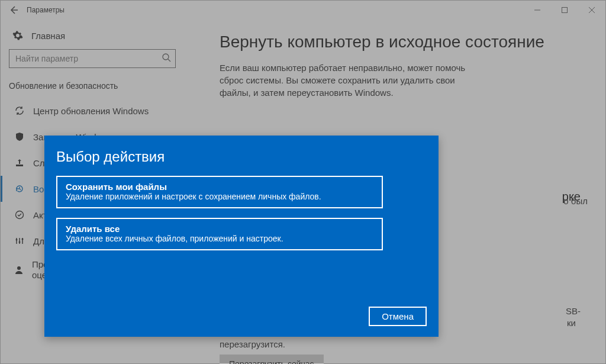 The width and height of the screenshot is (606, 364). I want to click on modal-title: Выбор действия, so click(241, 157).